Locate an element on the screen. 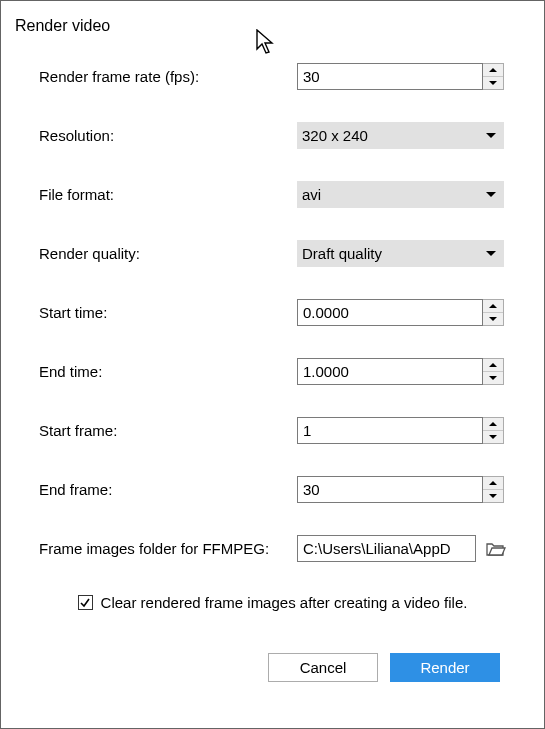  clear-frames-row: Clear rendered frame images after creati… is located at coordinates (272, 602).